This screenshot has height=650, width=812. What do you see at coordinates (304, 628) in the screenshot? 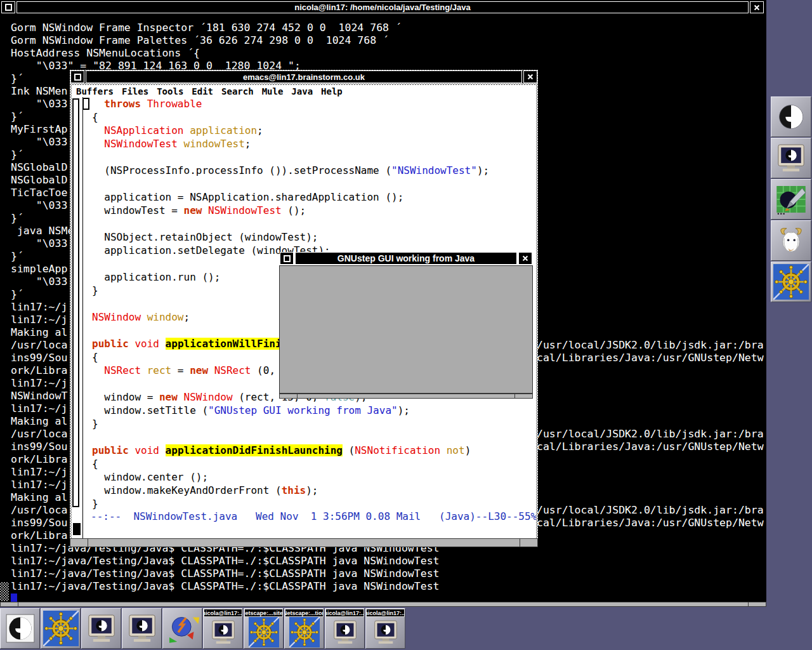
I see `miniwindow-netscape-helm-icon: Netscape:...tion` at bounding box center [304, 628].